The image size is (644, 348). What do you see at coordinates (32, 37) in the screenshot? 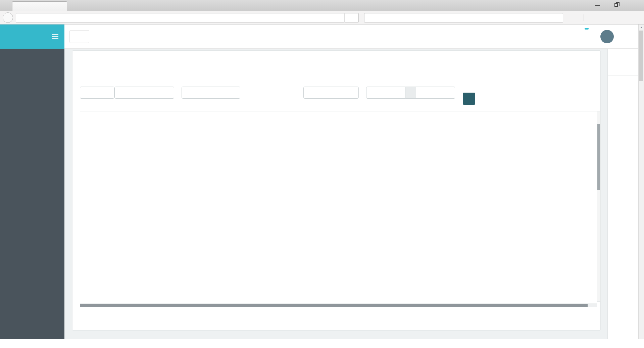
I see `sidebar-logo-block` at bounding box center [32, 37].